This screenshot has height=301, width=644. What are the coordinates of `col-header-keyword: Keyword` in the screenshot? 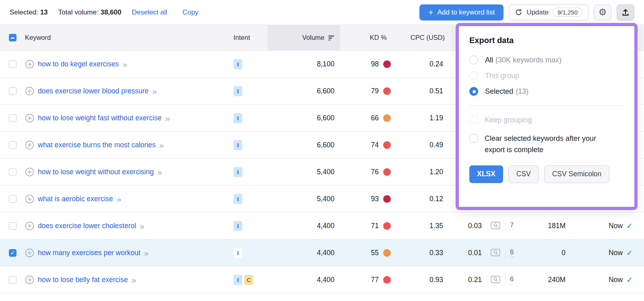 It's located at (129, 38).